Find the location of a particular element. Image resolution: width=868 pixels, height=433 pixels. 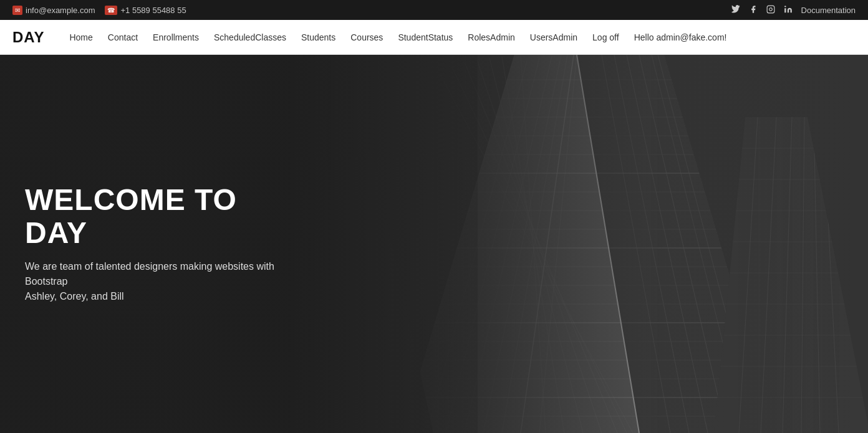

phone-icon: ☎ is located at coordinates (111, 10).